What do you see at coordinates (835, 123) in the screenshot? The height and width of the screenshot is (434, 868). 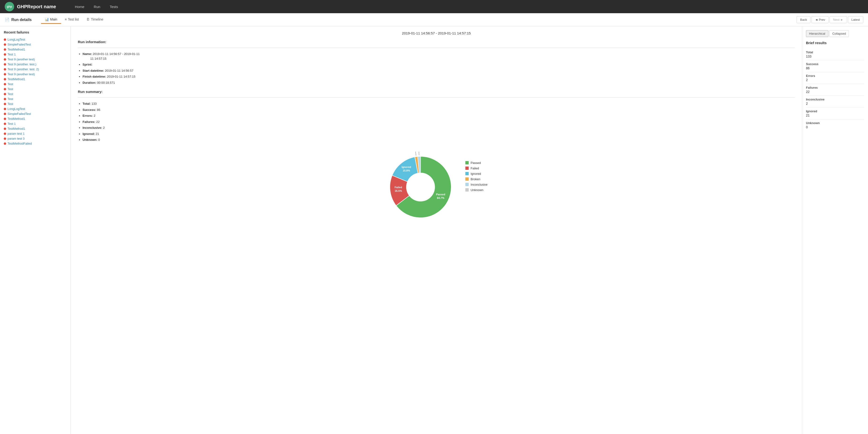 I see `result-label: Unknown` at bounding box center [835, 123].